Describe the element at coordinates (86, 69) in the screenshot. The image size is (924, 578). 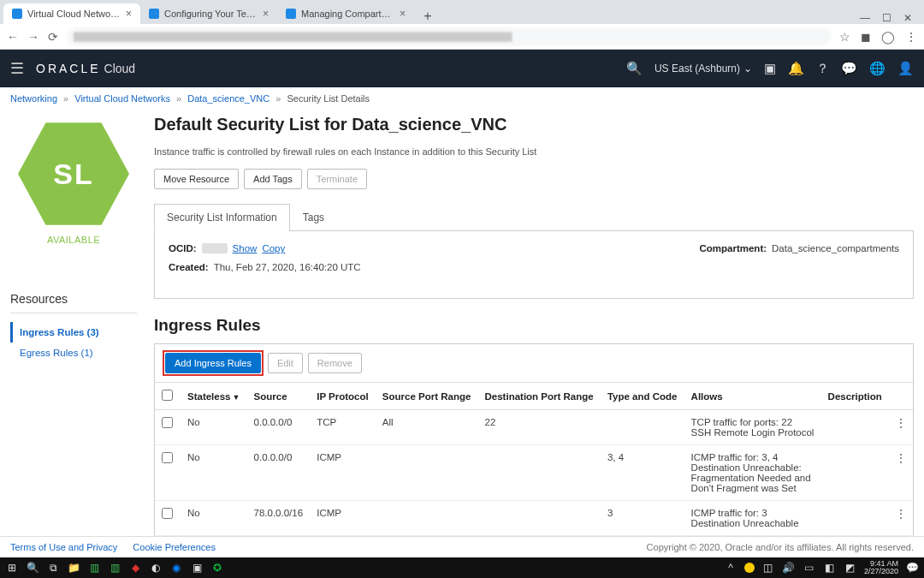
I see `brand-logo: ORACLE Cloud` at that location.